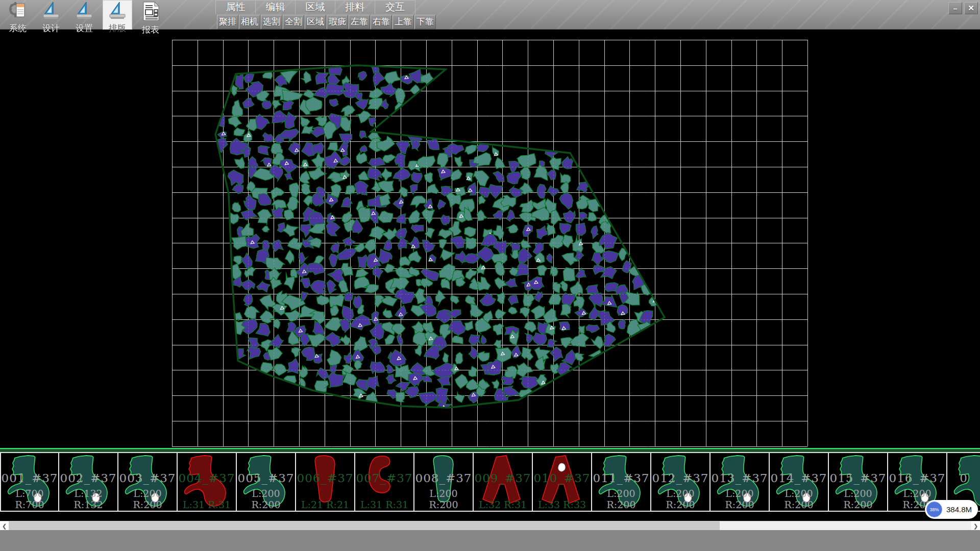 This screenshot has width=980, height=551. Describe the element at coordinates (148, 478) in the screenshot. I see `piece-id: 003_#37` at that location.